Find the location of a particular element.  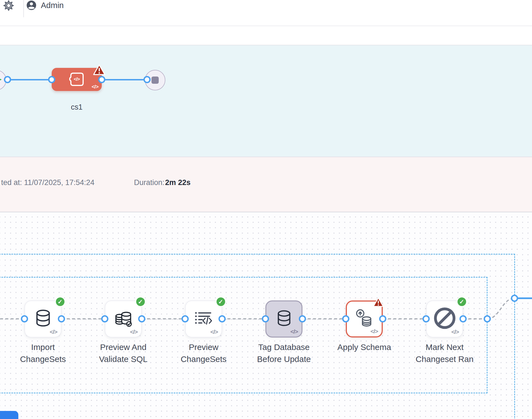

step-card-preview-changesets: </> is located at coordinates (203, 319).